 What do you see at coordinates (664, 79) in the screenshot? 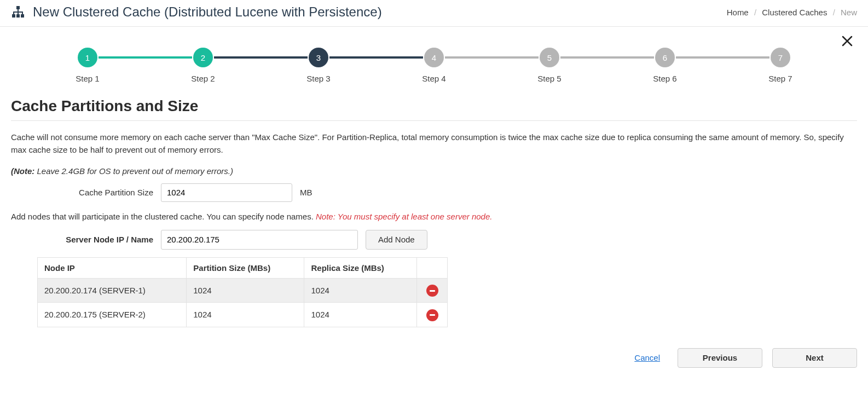
I see `step-label: Step 6` at bounding box center [664, 79].